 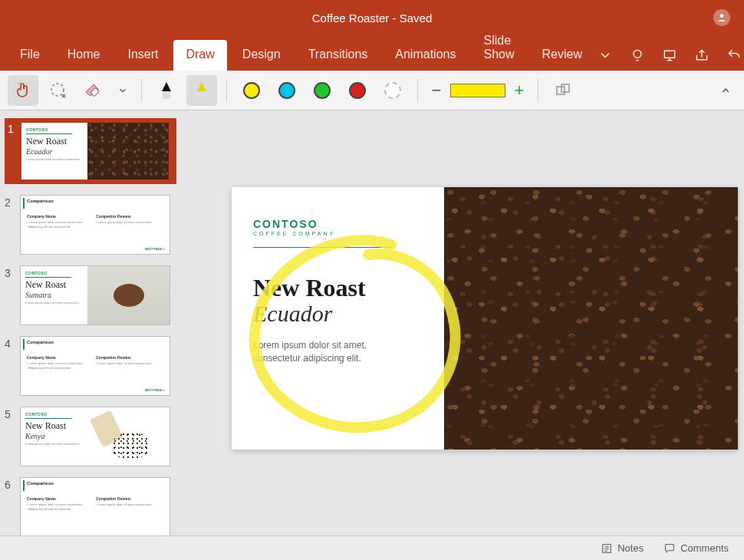 I want to click on color-red-button, so click(x=357, y=91).